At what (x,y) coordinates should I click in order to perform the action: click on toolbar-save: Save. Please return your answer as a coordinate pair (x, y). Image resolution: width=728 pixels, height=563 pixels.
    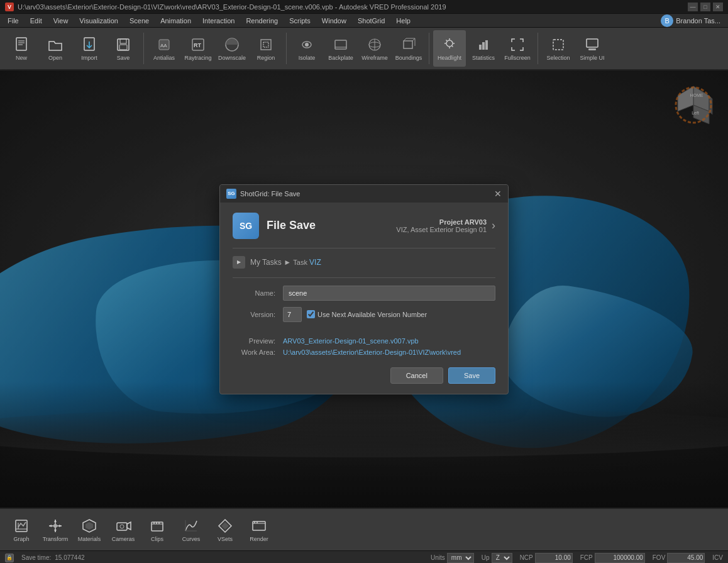
    Looking at the image, I should click on (123, 48).